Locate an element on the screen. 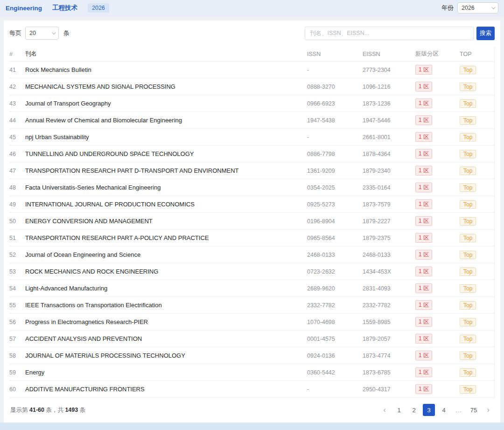 This screenshot has height=430, width=504. category-tab-engineering: Engineering is located at coordinates (24, 8).